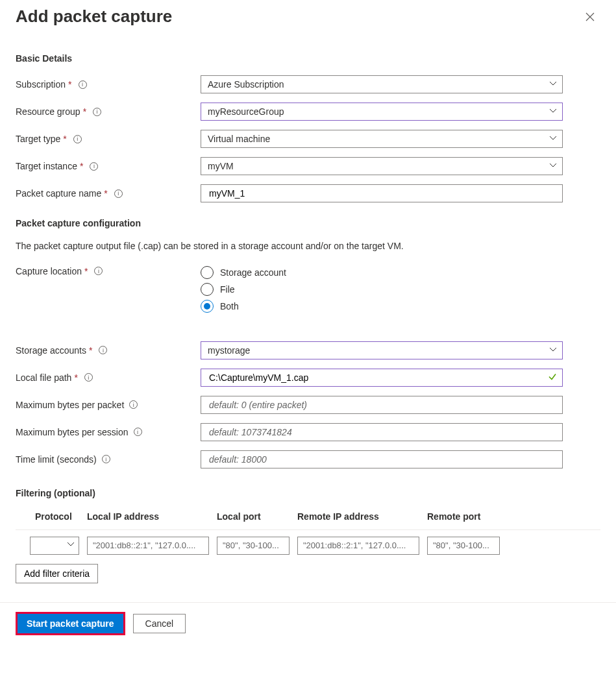 The height and width of the screenshot is (693, 616). What do you see at coordinates (253, 273) in the screenshot?
I see `radio-label: Storage account` at bounding box center [253, 273].